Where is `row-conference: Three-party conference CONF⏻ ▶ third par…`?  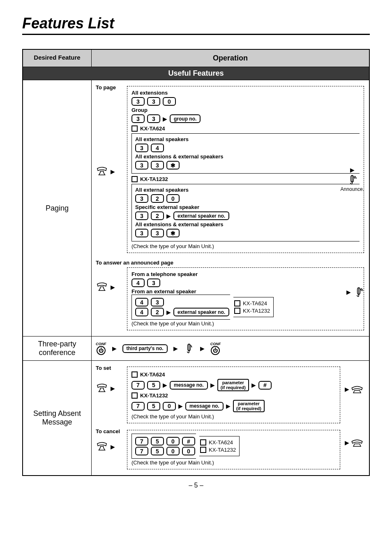 row-conference: Three-party conference CONF⏻ ▶ third par… is located at coordinates (196, 349).